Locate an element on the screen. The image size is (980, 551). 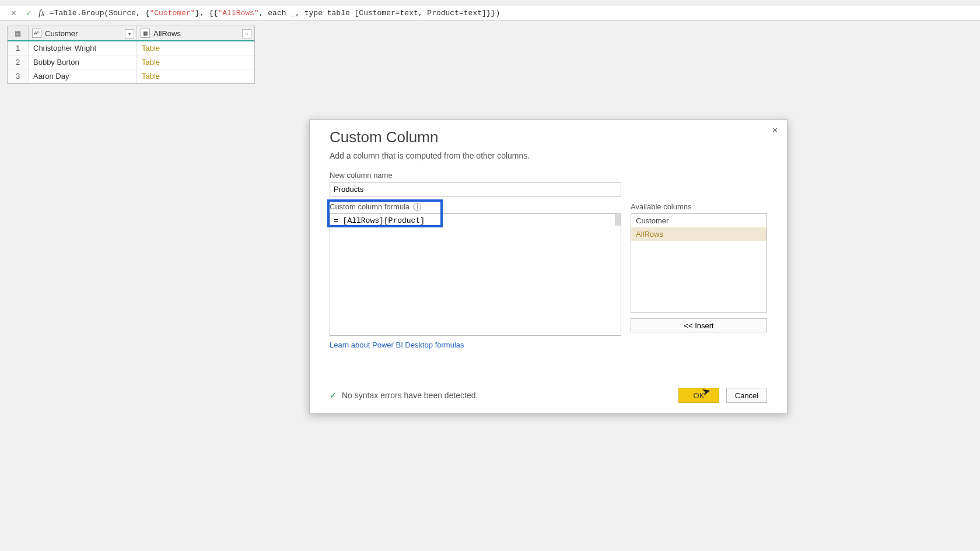
status-text: No syntax errors have been detected. is located at coordinates (410, 395).